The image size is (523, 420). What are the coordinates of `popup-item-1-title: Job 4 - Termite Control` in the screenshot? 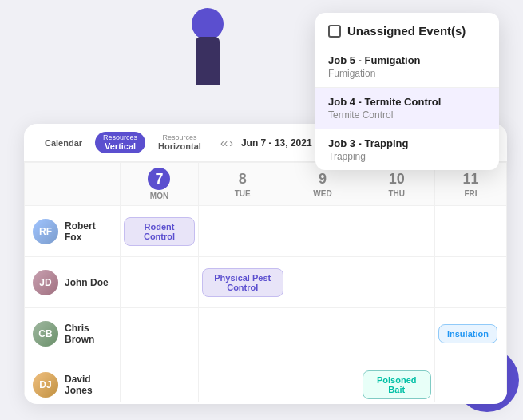 It's located at (407, 102).